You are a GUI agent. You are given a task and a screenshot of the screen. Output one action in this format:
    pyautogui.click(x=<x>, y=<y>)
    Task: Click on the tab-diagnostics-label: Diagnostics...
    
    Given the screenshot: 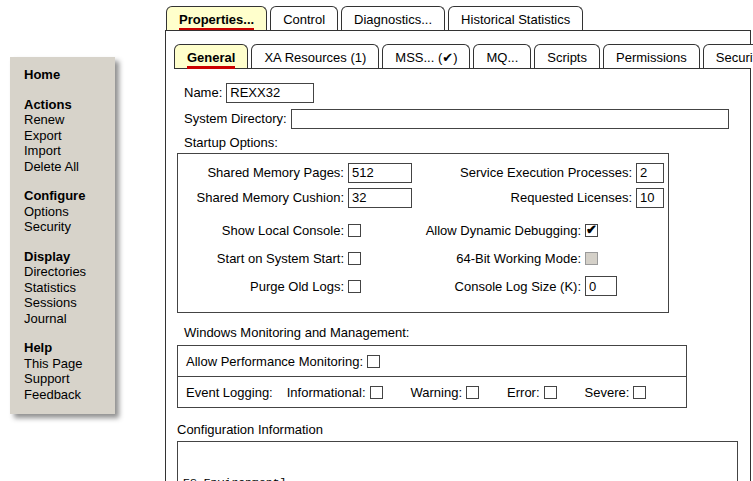 What is the action you would take?
    pyautogui.click(x=393, y=20)
    